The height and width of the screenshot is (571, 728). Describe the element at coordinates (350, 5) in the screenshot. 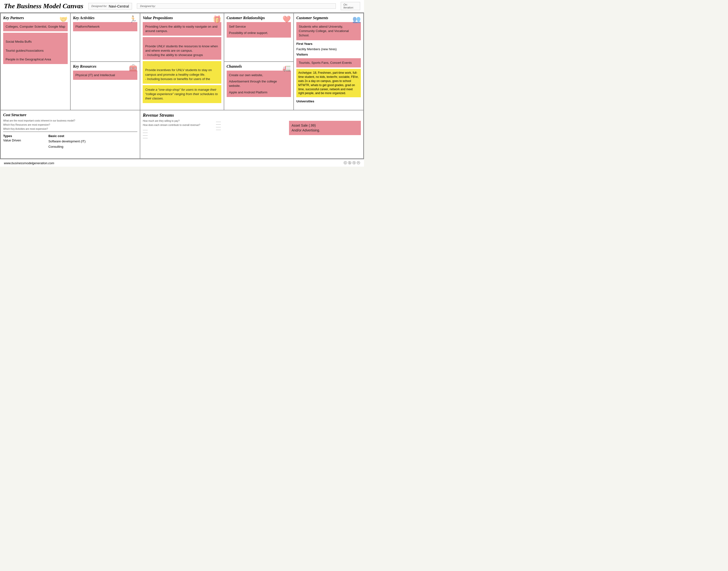

I see `on-label: On:` at that location.